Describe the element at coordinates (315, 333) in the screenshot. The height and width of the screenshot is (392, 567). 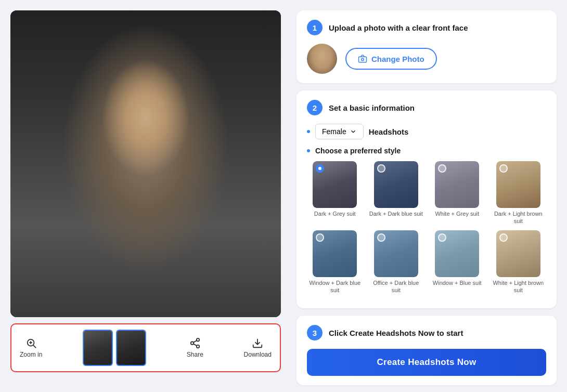
I see `step3-number: 3` at that location.